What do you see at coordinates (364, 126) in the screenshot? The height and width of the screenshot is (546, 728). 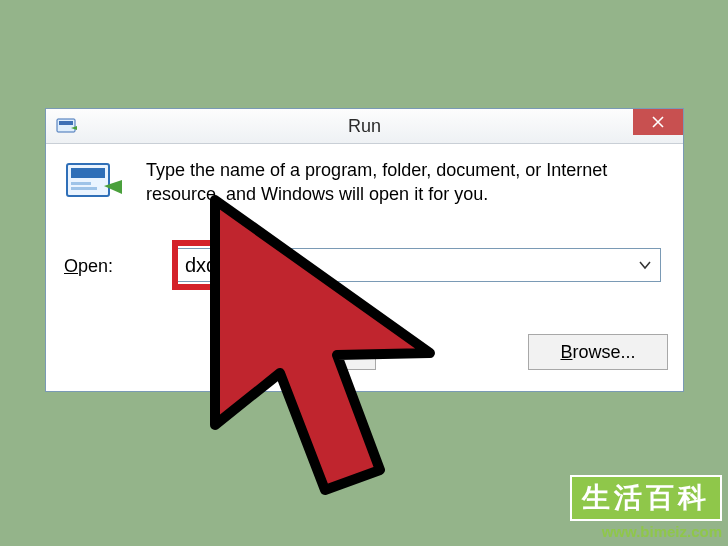 I see `titlebar: Run` at bounding box center [364, 126].